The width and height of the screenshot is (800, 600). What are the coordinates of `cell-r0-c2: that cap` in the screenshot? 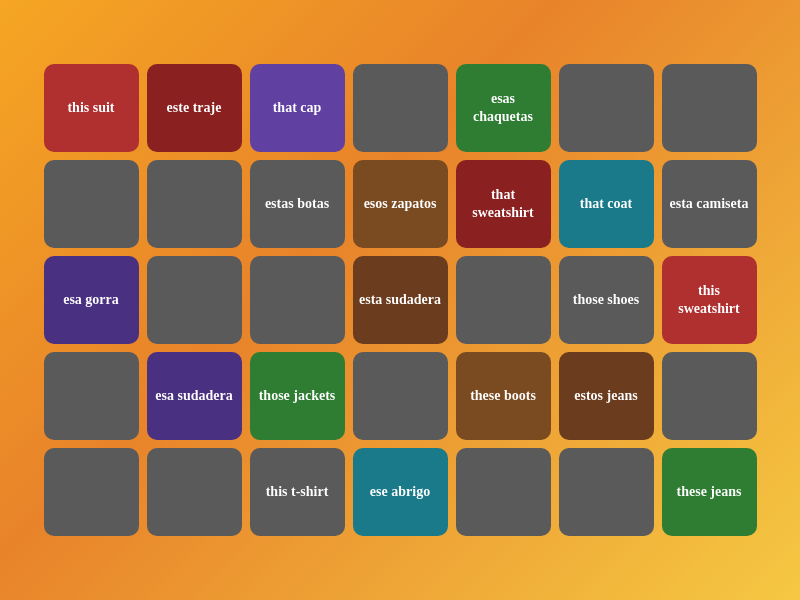 It's located at (298, 108).